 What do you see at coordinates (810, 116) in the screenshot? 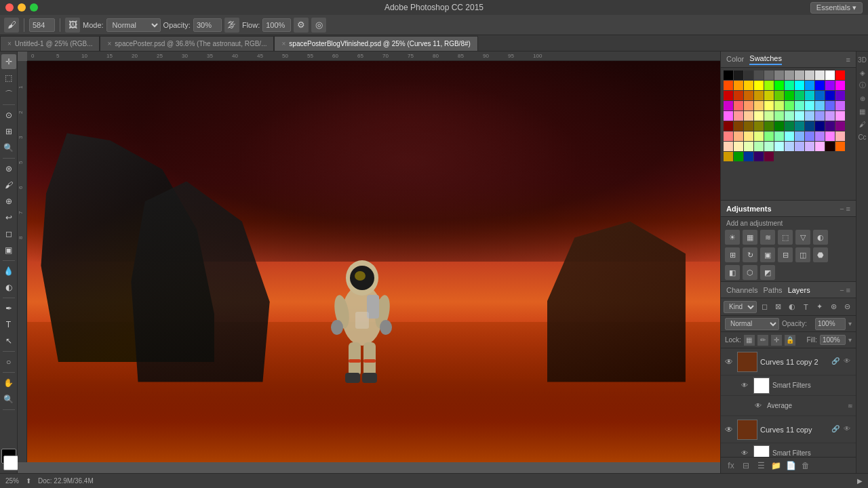
I see `swatch-#99ccff` at bounding box center [810, 116].